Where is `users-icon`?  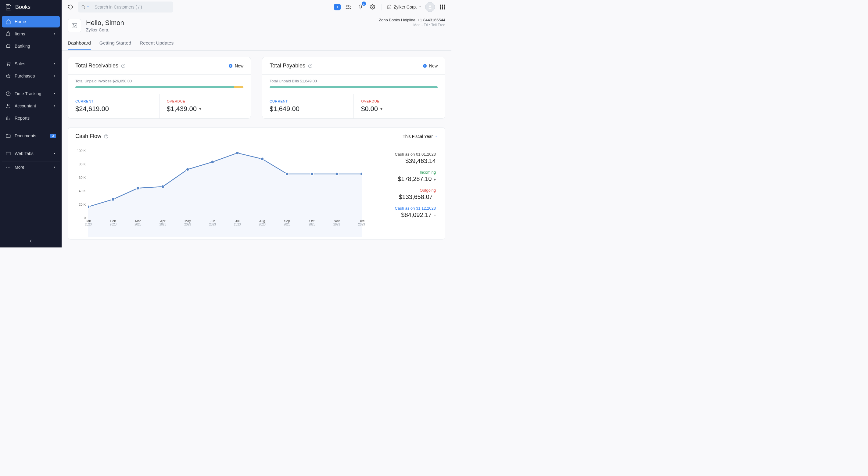
users-icon is located at coordinates (348, 7).